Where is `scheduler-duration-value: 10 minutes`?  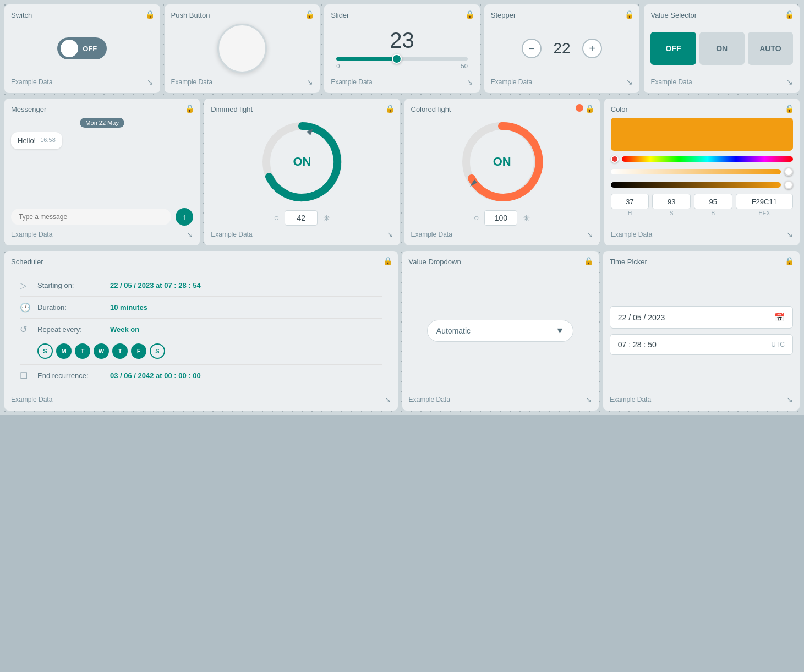
scheduler-duration-value: 10 minutes is located at coordinates (129, 307).